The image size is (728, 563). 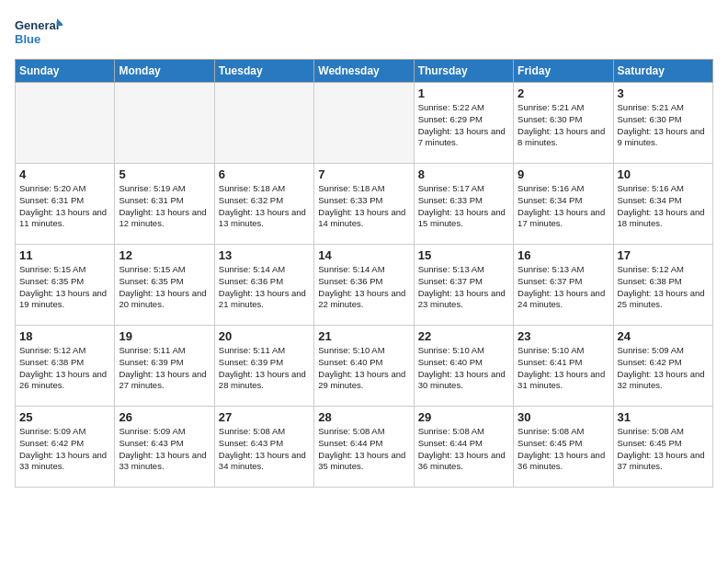 What do you see at coordinates (39, 33) in the screenshot?
I see `logo: General Blue` at bounding box center [39, 33].